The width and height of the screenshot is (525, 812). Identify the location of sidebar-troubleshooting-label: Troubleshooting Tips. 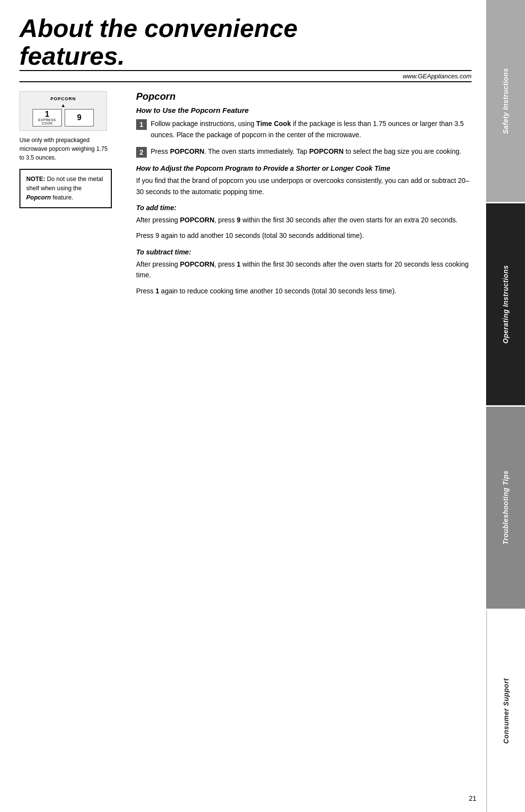
(506, 508).